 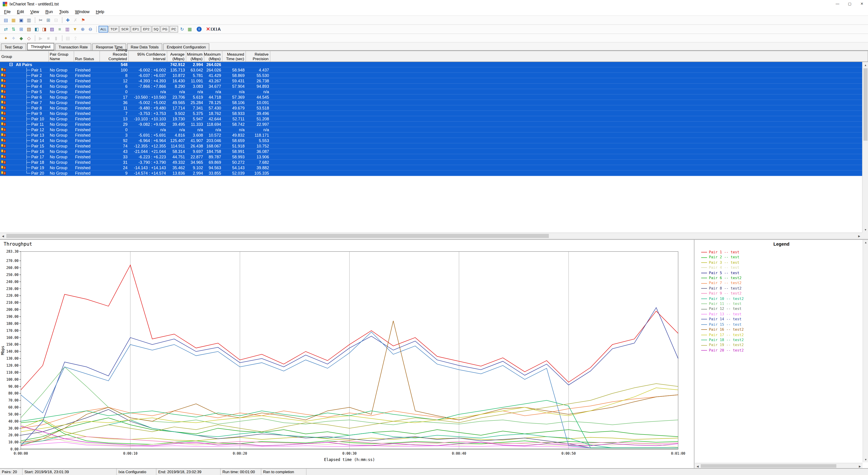 What do you see at coordinates (434, 108) in the screenshot?
I see `table-row-pair-8: ├─Pair 8No GroupFinished11-9.480 : +9.48…` at bounding box center [434, 108].